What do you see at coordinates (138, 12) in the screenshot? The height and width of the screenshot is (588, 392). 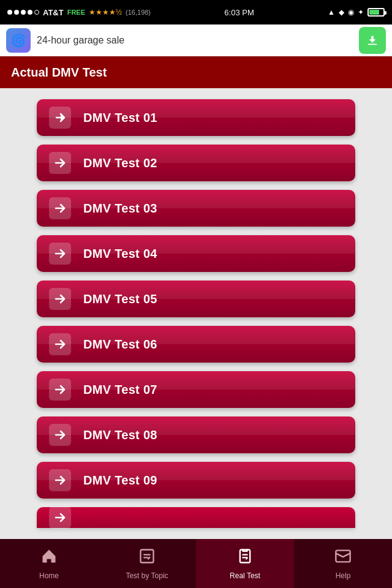 I see `review-count: (16,198)` at bounding box center [138, 12].